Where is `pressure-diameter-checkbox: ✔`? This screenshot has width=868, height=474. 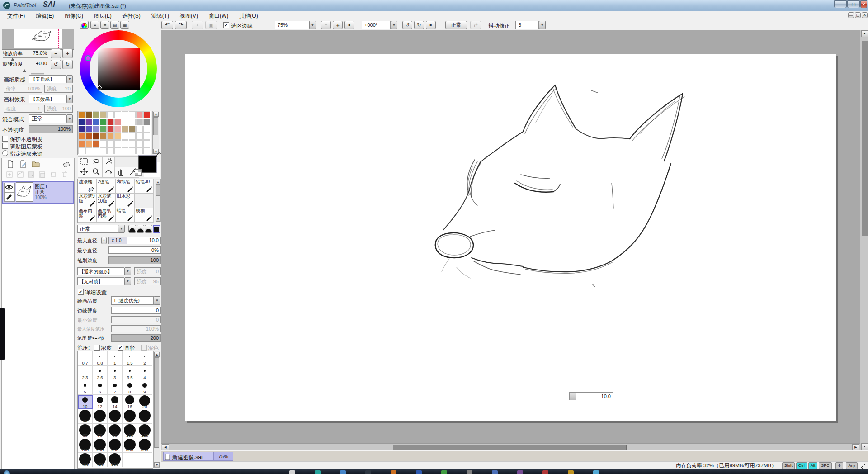 pressure-diameter-checkbox: ✔ is located at coordinates (120, 347).